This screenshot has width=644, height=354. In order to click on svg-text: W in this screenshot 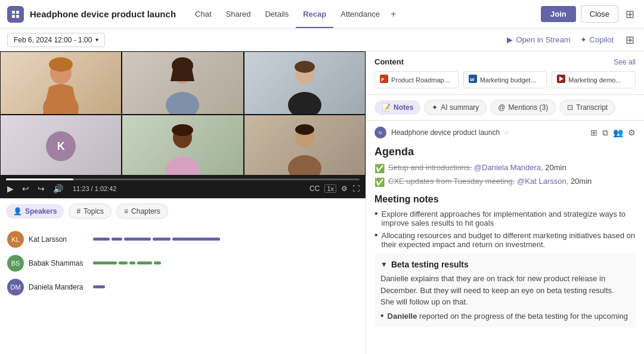, I will do `click(472, 80)`.